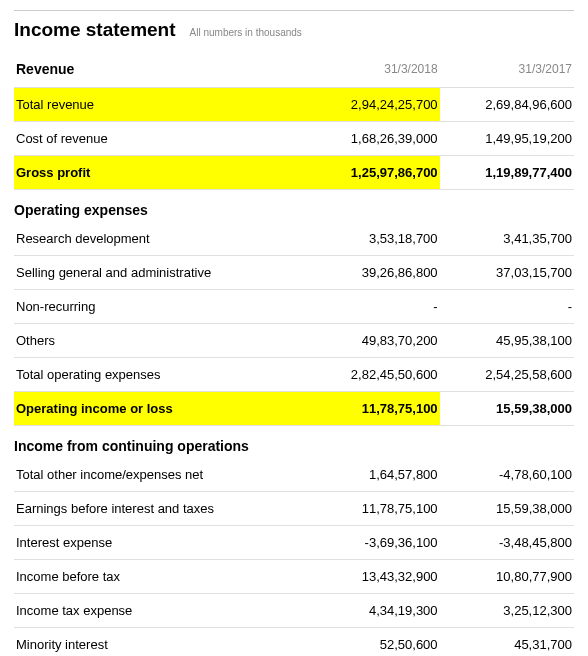 The image size is (588, 656). What do you see at coordinates (294, 375) in the screenshot?
I see `table-row: Total operating expenses2,82,45,50,6002,…` at bounding box center [294, 375].